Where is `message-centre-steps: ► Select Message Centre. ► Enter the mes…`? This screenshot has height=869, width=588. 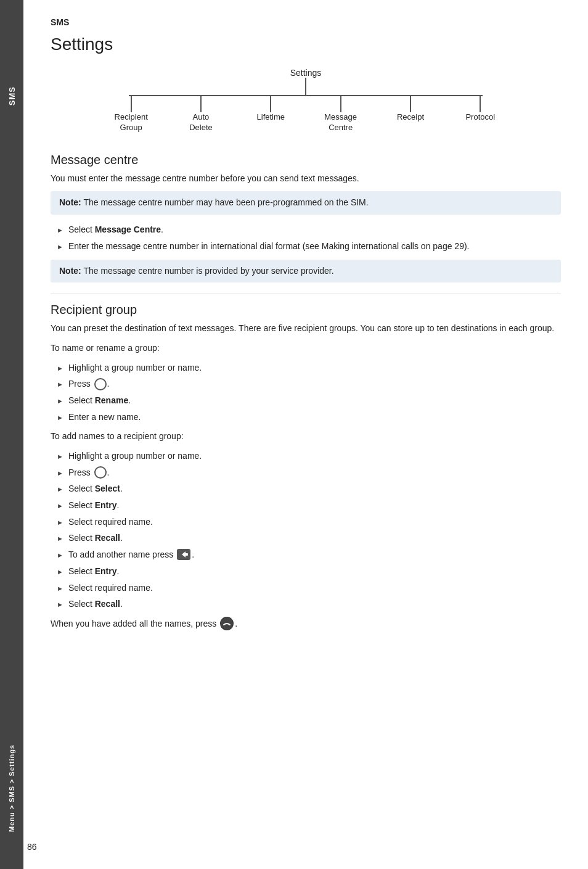 message-centre-steps: ► Select Message Centre. ► Enter the mes… is located at coordinates (309, 238).